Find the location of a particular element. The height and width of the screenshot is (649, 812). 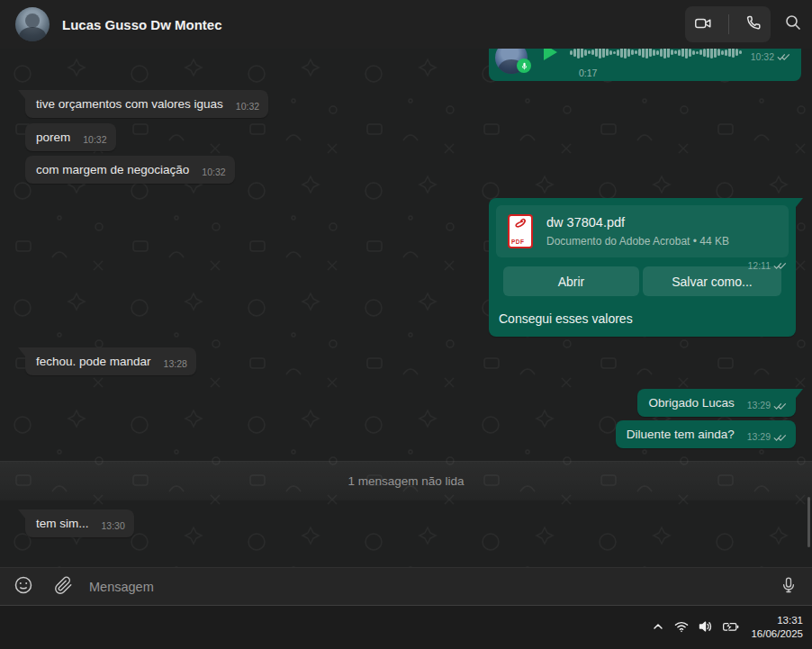

unread-divider-label: 1 mensagem não lida is located at coordinates (405, 481).